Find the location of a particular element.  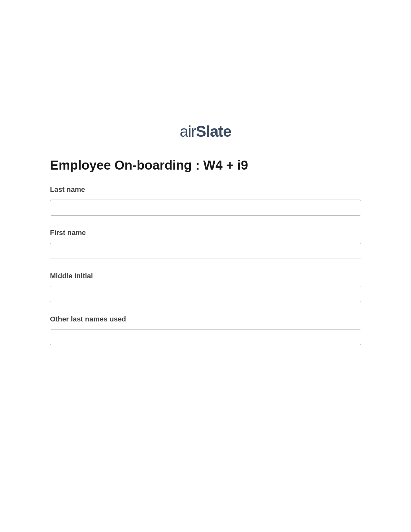

brand-name-part2: Slate is located at coordinates (214, 132).